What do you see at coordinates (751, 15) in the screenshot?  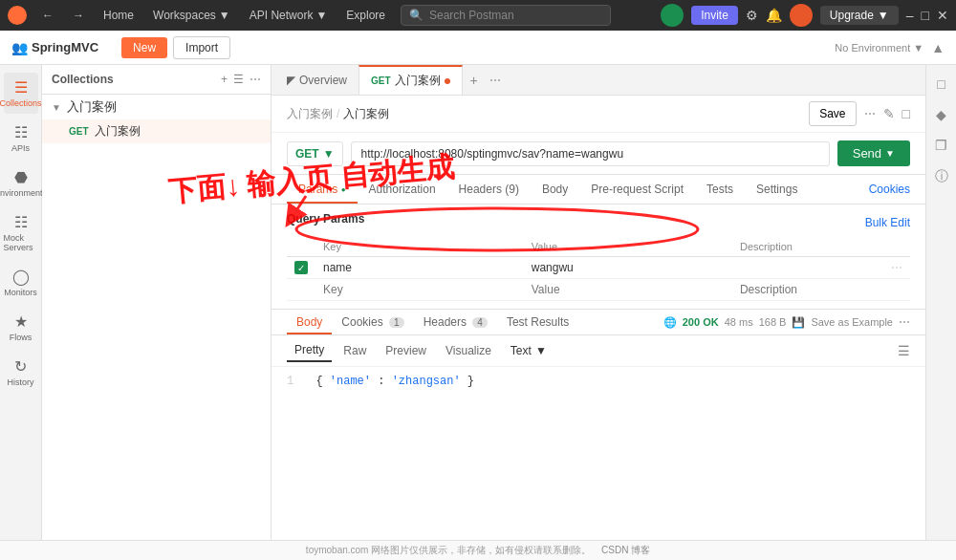 I see `settings-icon: ⚙` at bounding box center [751, 15].